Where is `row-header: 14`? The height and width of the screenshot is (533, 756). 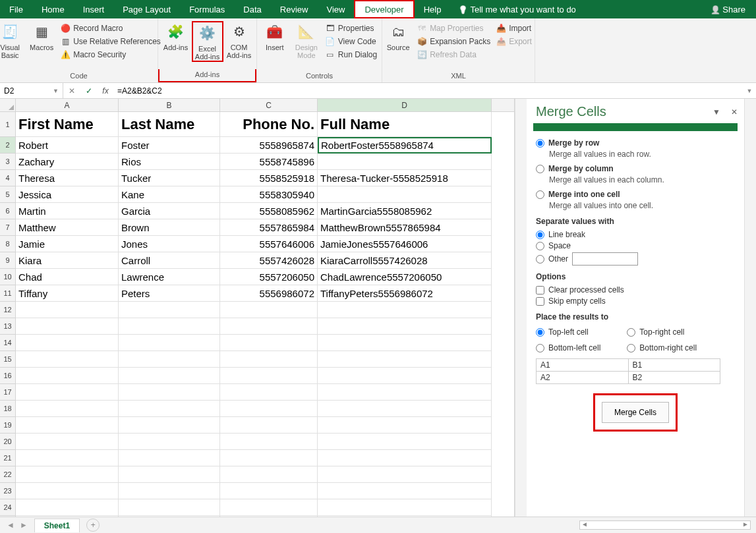 row-header: 14 is located at coordinates (8, 343).